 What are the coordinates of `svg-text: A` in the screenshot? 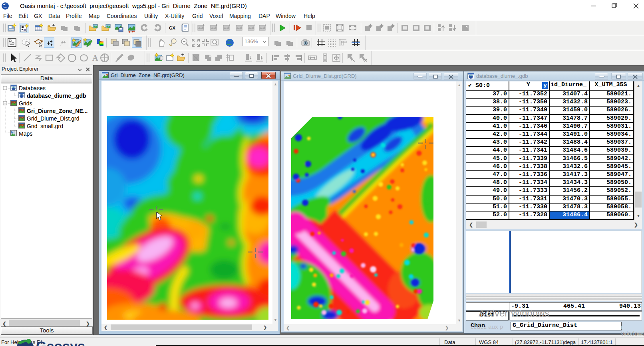 It's located at (95, 58).